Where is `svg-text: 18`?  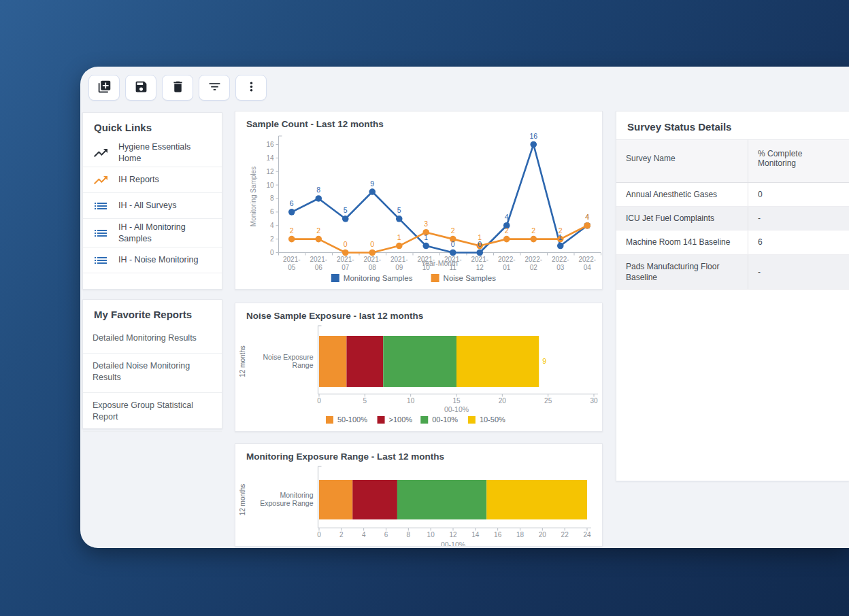
svg-text: 18 is located at coordinates (520, 534).